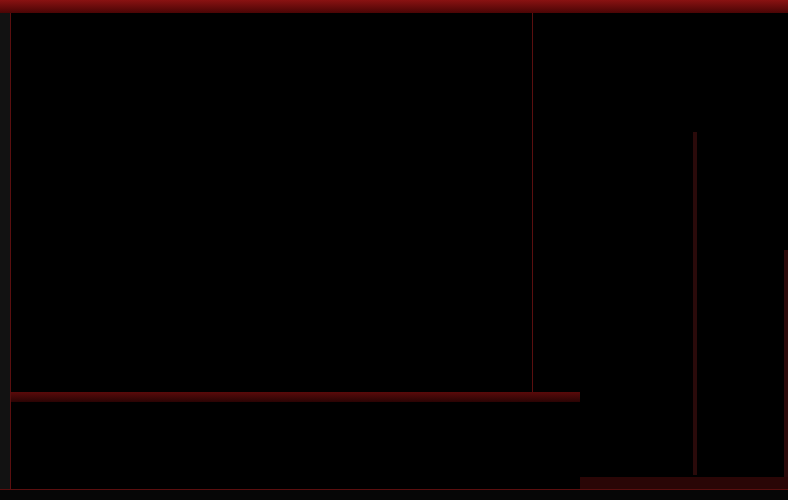  What do you see at coordinates (295, 397) in the screenshot?
I see `chart-bottom-tabs` at bounding box center [295, 397].